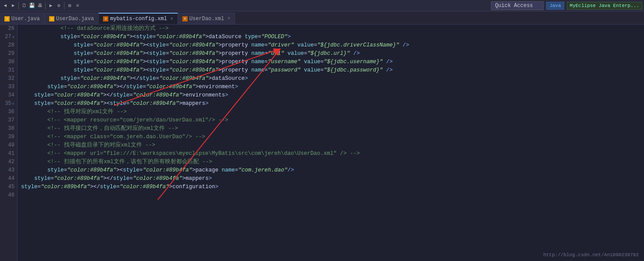 The width and height of the screenshot is (644, 261). Describe the element at coordinates (172, 19) in the screenshot. I see `tab-close-mybatis-config-xml: ×` at that location.